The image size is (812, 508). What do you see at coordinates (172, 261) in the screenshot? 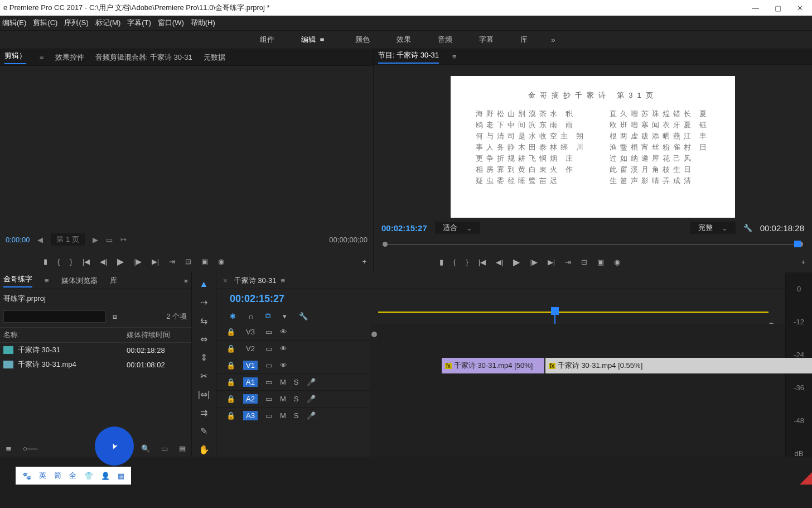
I see `insert-icon: ⇥` at bounding box center [172, 261].